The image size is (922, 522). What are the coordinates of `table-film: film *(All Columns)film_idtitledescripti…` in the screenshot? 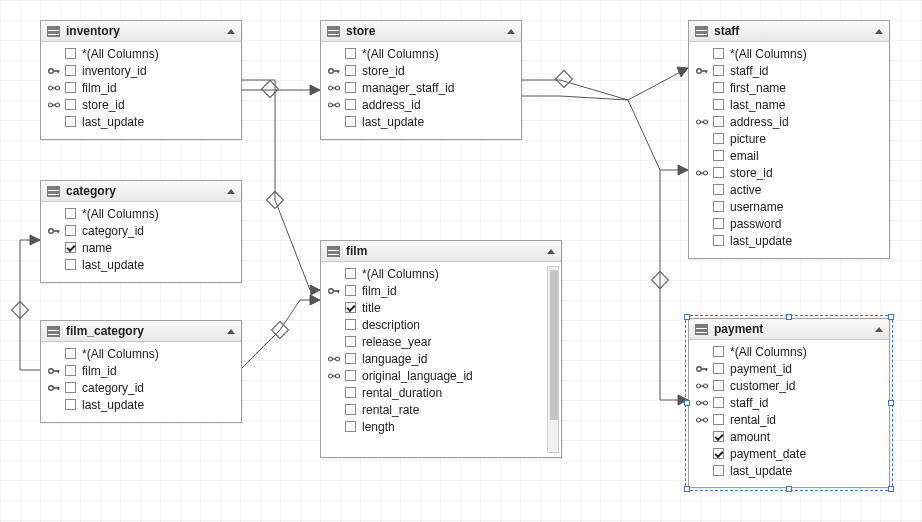 It's located at (441, 349).